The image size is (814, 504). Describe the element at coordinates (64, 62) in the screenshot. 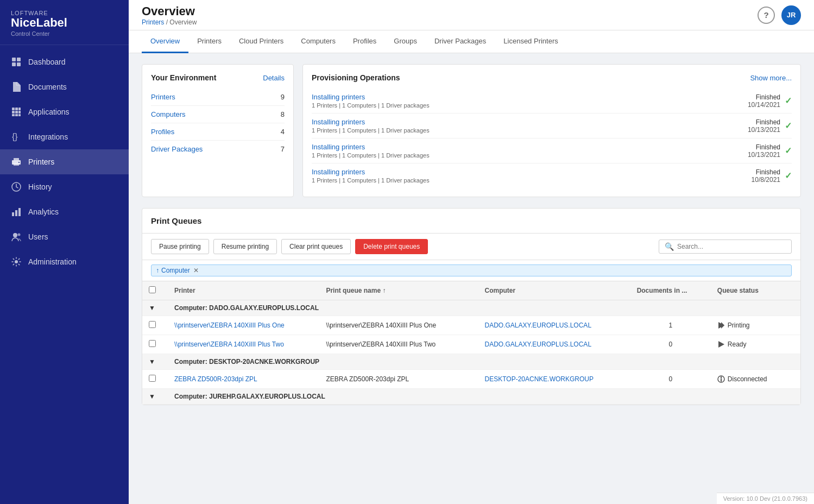

I see `sidebar-item-dashboard: Dashboard` at that location.